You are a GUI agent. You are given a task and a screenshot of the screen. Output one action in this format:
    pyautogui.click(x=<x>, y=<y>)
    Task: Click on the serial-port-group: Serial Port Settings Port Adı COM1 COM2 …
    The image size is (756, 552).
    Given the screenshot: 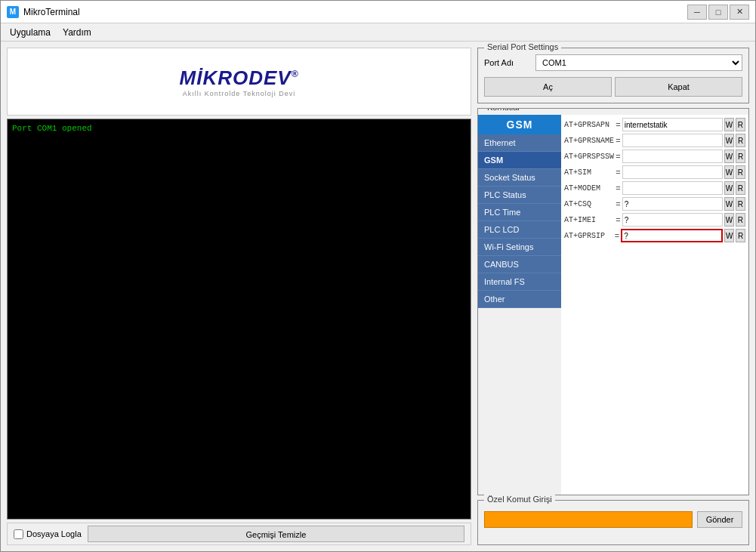 What is the action you would take?
    pyautogui.click(x=613, y=76)
    